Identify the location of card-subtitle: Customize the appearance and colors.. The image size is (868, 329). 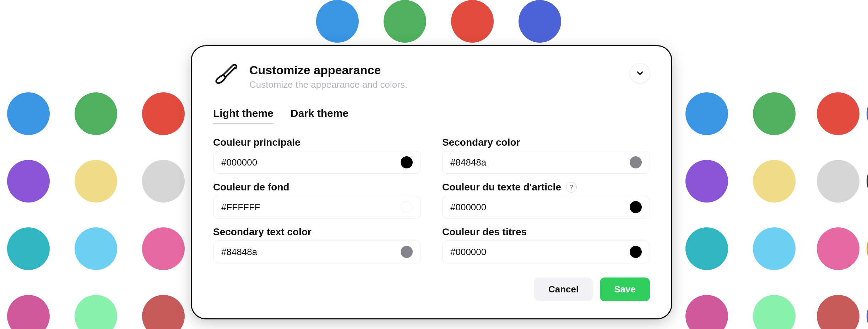
(434, 85).